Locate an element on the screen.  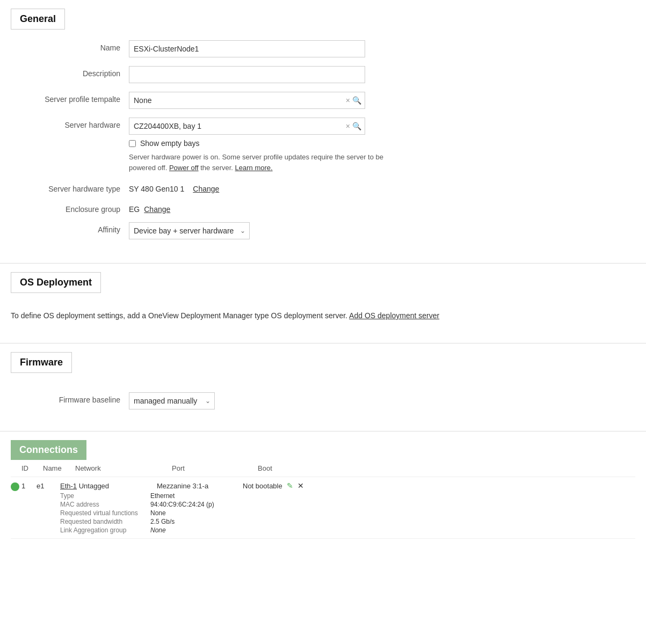
server-profile-template-input is located at coordinates (236, 100).